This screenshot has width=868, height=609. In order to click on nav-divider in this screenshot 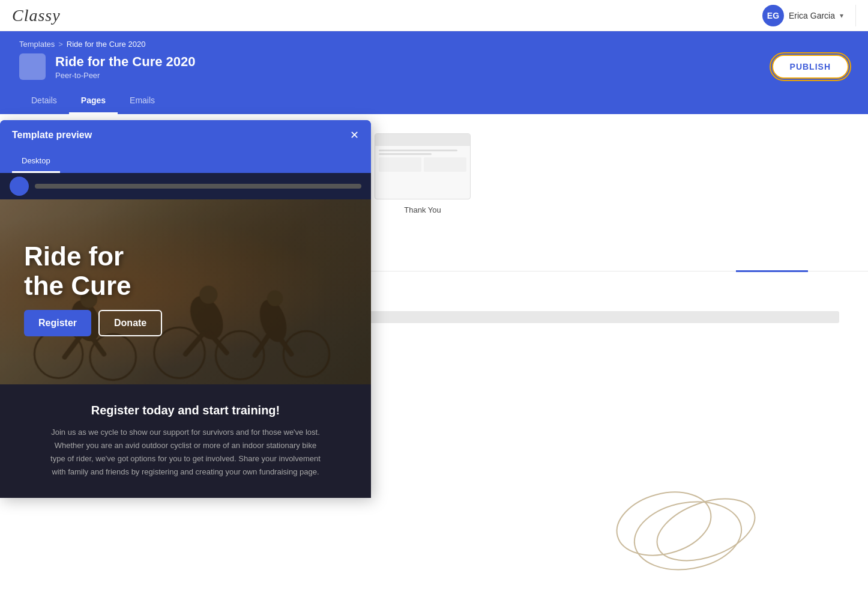, I will do `click(856, 16)`.